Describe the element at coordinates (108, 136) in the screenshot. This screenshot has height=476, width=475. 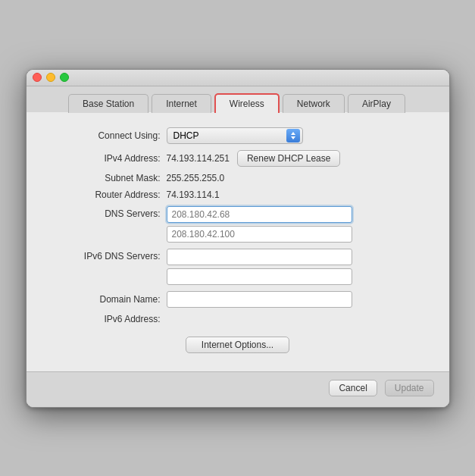
I see `connect-using-label: Connect Using:` at that location.